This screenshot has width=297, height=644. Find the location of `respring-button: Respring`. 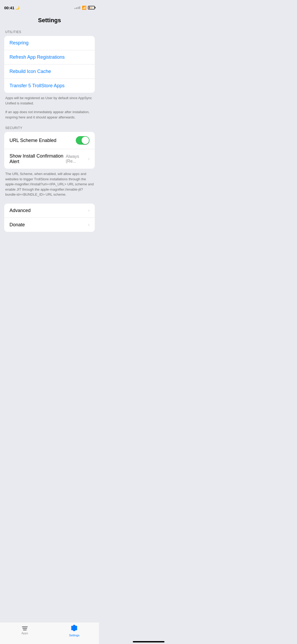

respring-button: Respring is located at coordinates (50, 43).